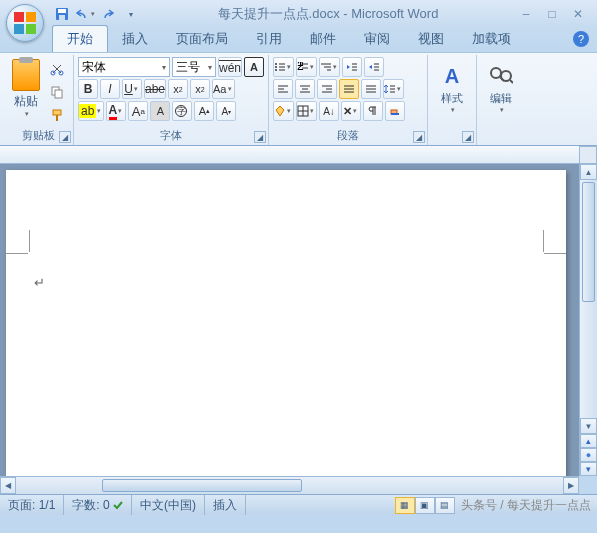  I want to click on enclose-characters-button: 字, so click(182, 111).